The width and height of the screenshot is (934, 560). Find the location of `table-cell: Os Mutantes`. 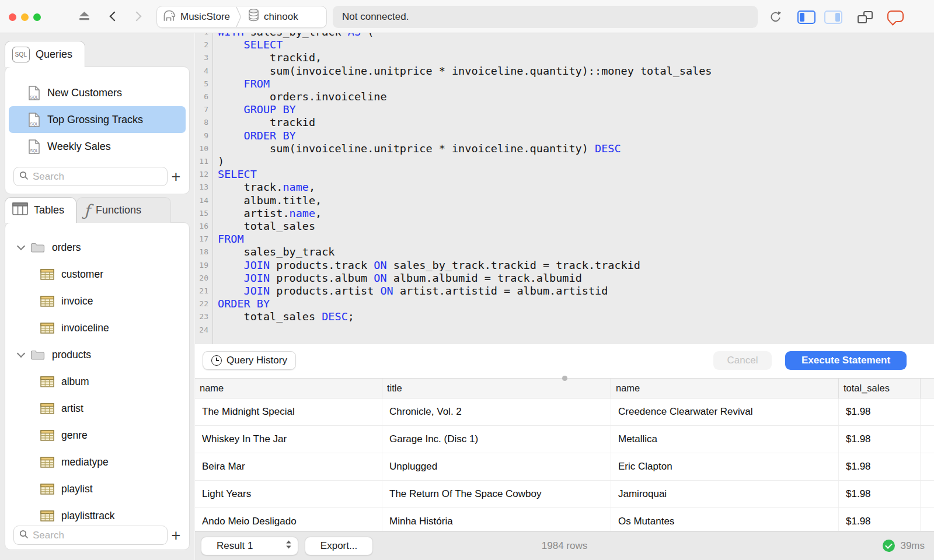

table-cell: Os Mutantes is located at coordinates (725, 519).